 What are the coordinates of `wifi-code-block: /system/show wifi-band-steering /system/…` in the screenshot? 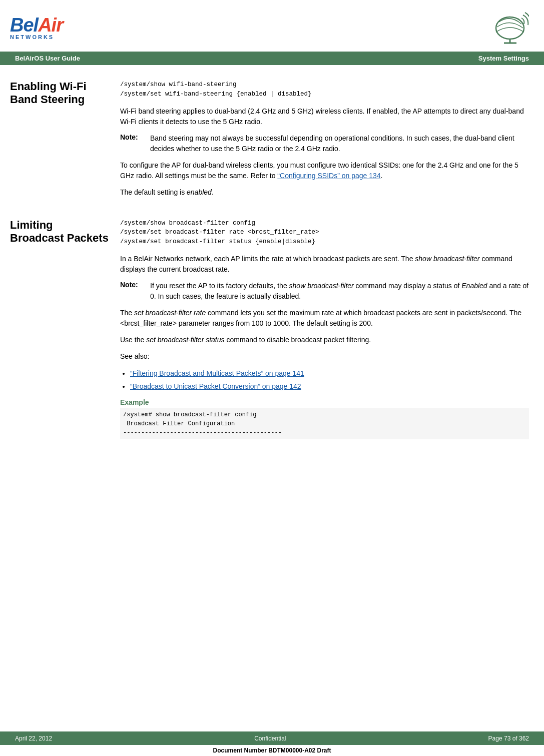 It's located at (324, 90).